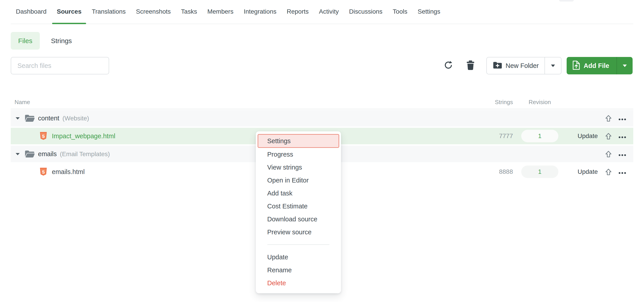 This screenshot has width=644, height=302. What do you see at coordinates (491, 172) in the screenshot?
I see `strings-count: 8888` at bounding box center [491, 172].